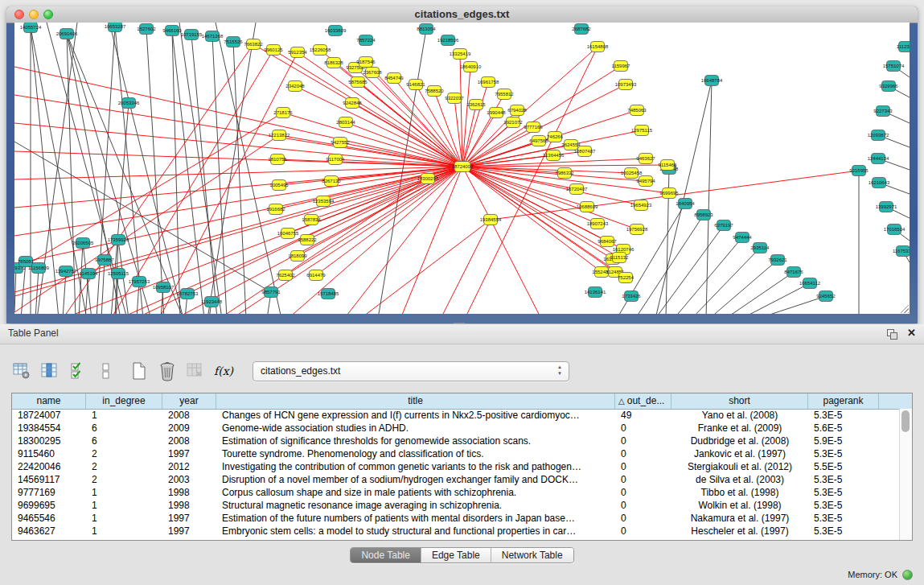 The image size is (924, 585). Describe the element at coordinates (517, 111) in the screenshot. I see `graph-node: 6794028` at that location.